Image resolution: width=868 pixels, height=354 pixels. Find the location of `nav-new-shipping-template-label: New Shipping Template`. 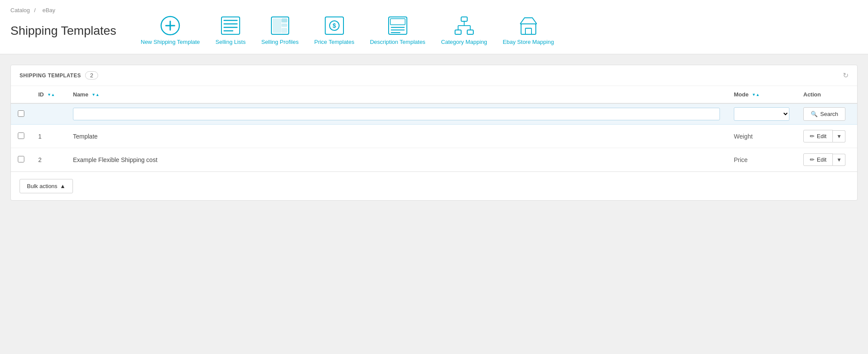

nav-new-shipping-template-label: New Shipping Template is located at coordinates (170, 42).